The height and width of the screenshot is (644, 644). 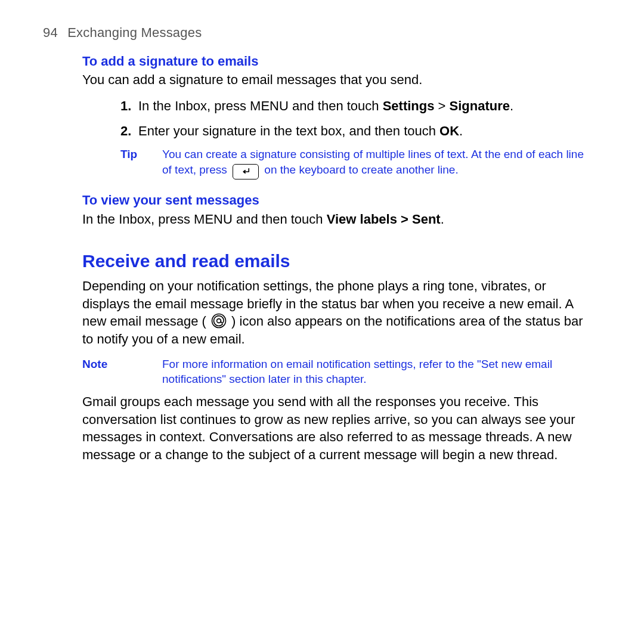 What do you see at coordinates (315, 428) in the screenshot?
I see `receive-paragraph-2: Gmail groups each message you send with …` at bounding box center [315, 428].